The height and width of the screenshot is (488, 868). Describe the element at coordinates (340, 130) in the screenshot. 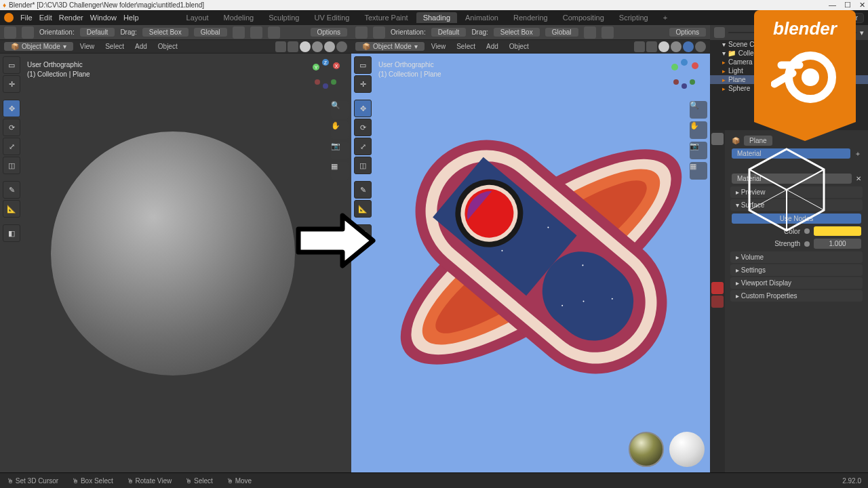

I see `pan-gizmo: ✋` at that location.